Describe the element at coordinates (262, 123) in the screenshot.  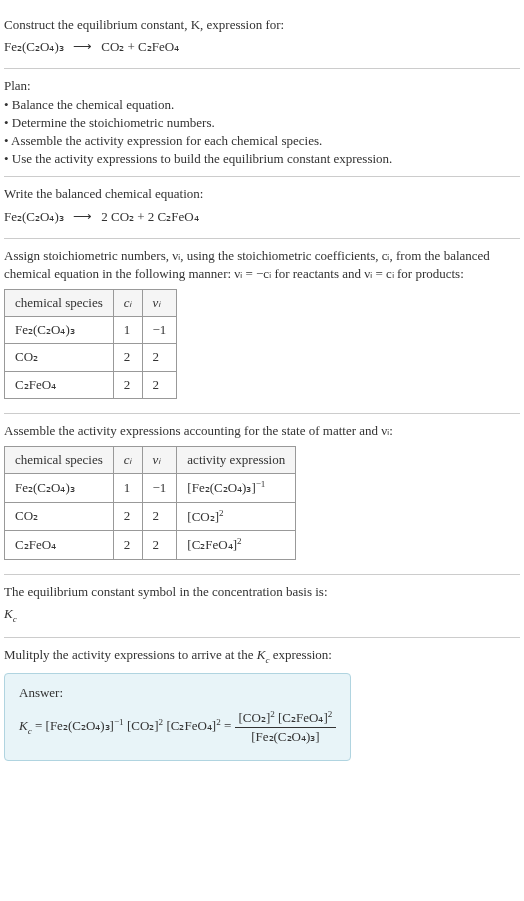
I see `plan-item: • Determine the stoichiometric numbers.` at that location.